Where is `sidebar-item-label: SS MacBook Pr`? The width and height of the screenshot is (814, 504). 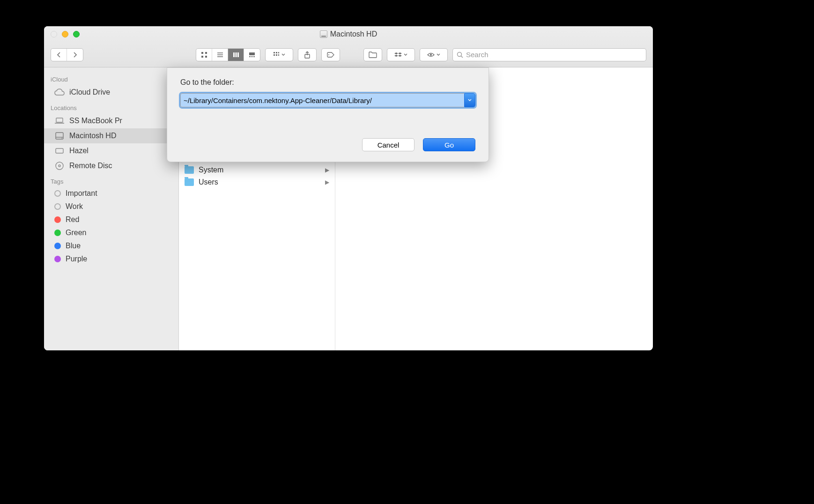
sidebar-item-label: SS MacBook Pr is located at coordinates (96, 121).